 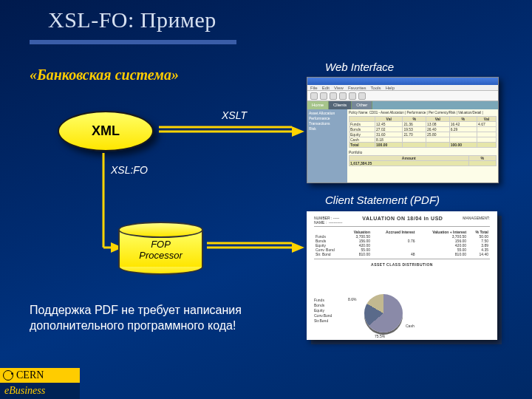 I want to click on web-interface-screenshot: FileEditViewFavoritesToolsHelp Home Clie…, so click(x=403, y=130).